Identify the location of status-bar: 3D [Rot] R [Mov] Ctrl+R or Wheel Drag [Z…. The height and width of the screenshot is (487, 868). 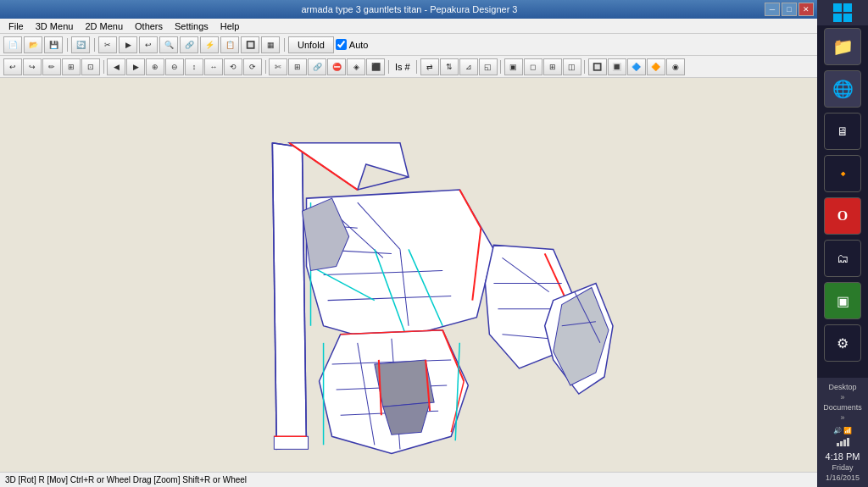
(409, 479).